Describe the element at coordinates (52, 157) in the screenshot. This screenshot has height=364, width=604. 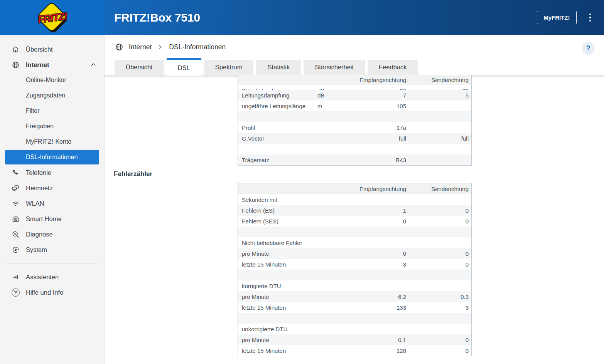
I see `sidebar-item-dsl-informationen: DSL-Informationen` at that location.